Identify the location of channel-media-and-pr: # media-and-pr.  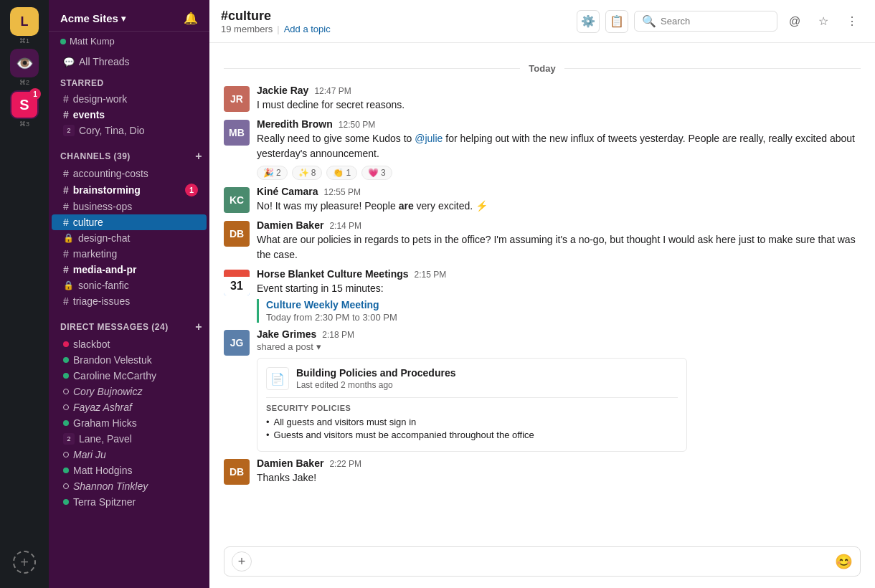
(129, 270).